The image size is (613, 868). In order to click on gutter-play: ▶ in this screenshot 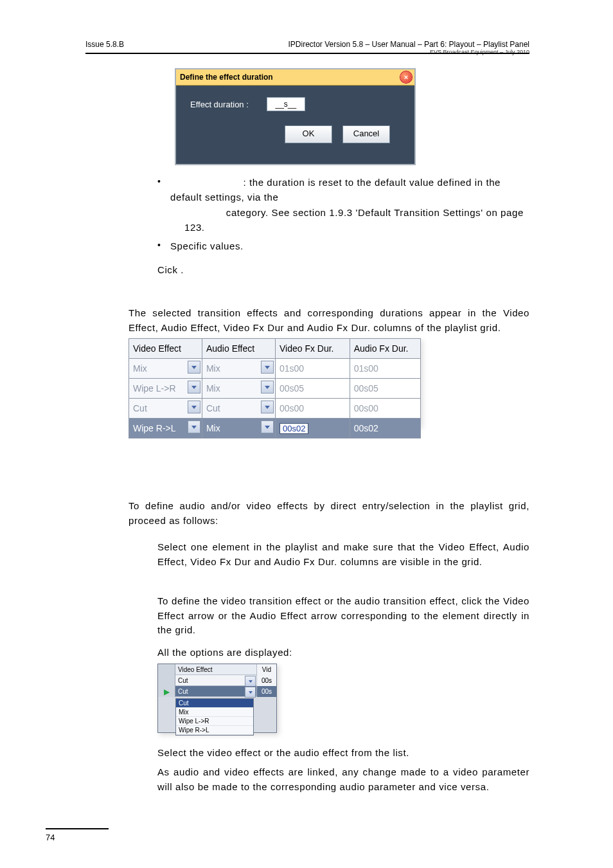, I will do `click(167, 692)`.